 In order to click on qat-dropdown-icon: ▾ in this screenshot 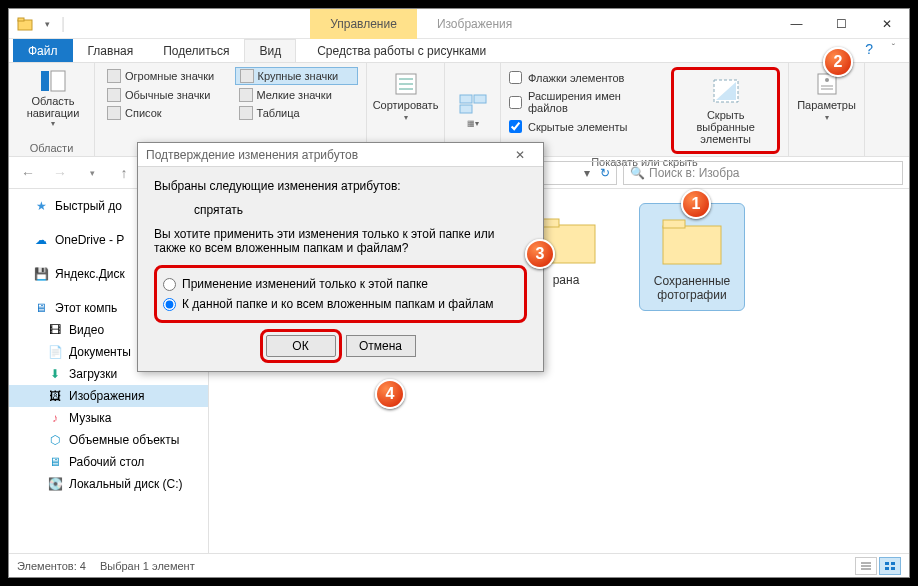, I will do `click(47, 24)`.